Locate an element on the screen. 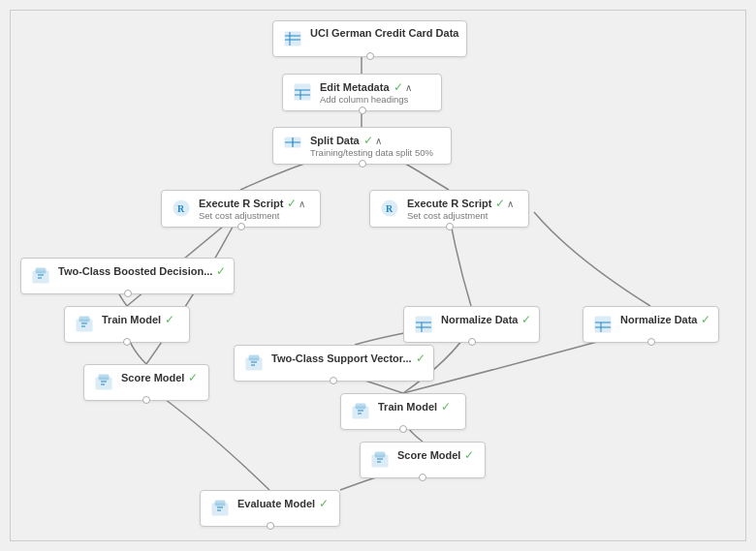 The image size is (756, 551). node-uci: UCI German Credit Card Data is located at coordinates (370, 39).